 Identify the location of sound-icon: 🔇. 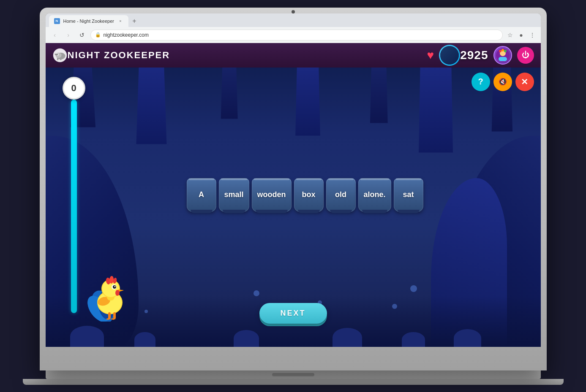
(503, 82).